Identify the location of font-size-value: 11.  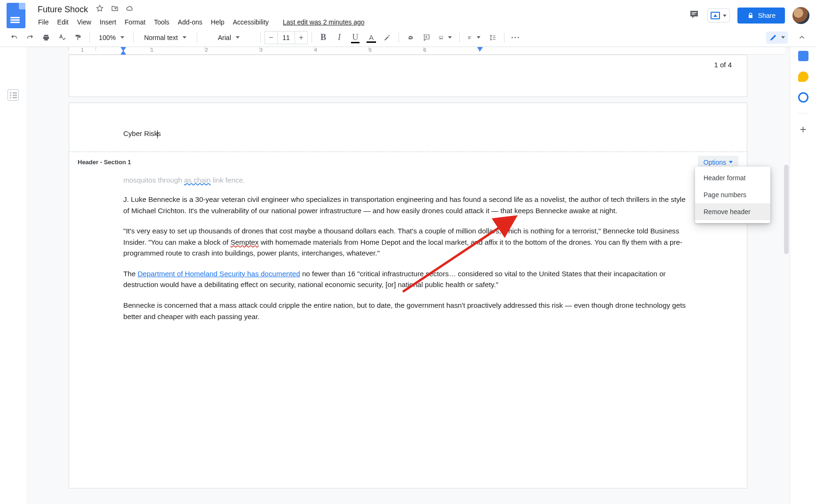
(286, 38).